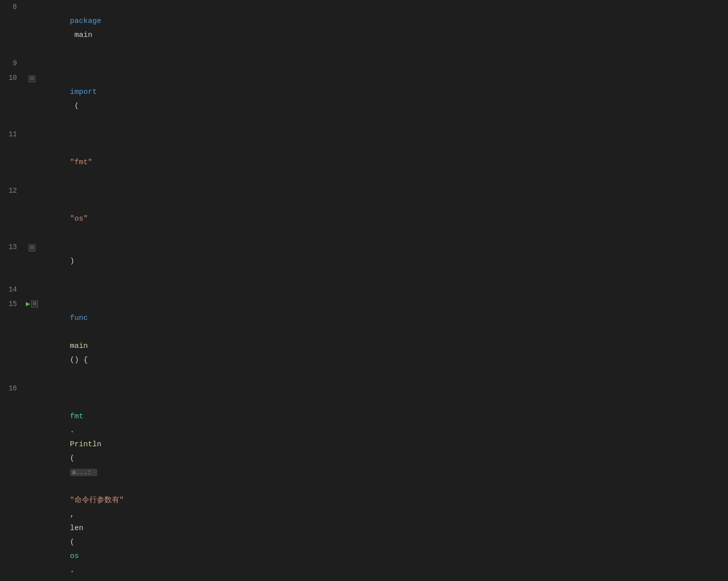  What do you see at coordinates (12, 78) in the screenshot?
I see `line-num-10: 10` at bounding box center [12, 78].